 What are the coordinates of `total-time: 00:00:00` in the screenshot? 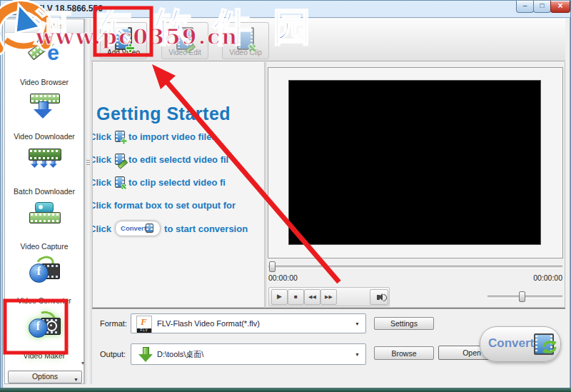 It's located at (527, 278).